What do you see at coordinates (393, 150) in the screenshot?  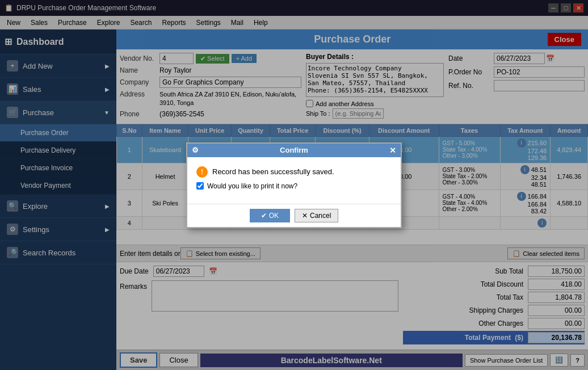 I see `modal-close-button: ✕` at bounding box center [393, 150].